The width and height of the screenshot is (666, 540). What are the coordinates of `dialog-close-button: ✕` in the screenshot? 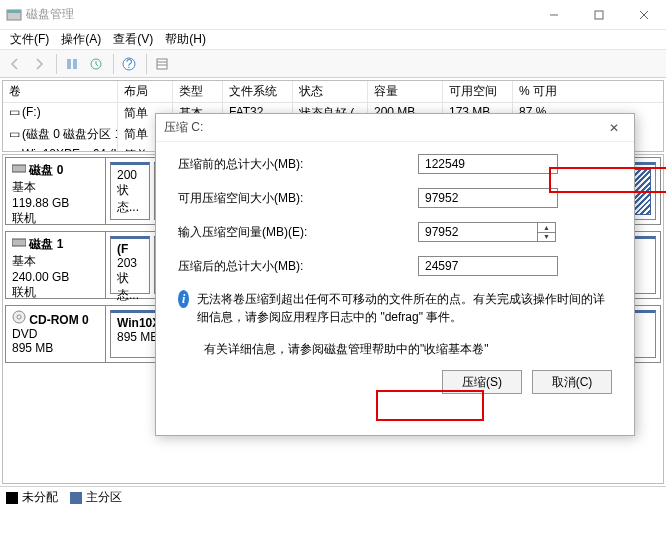 It's located at (614, 128).